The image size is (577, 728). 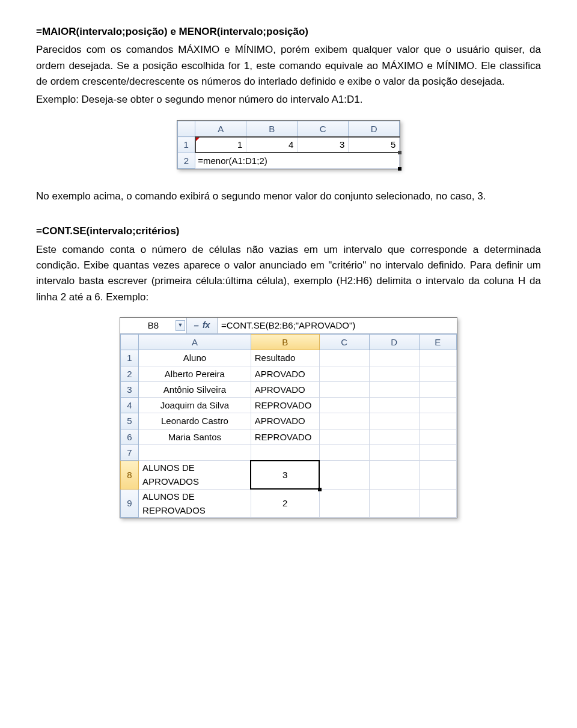 I want to click on heading-contse: =CONT.SE(intervalo;critérios), so click(x=288, y=231).